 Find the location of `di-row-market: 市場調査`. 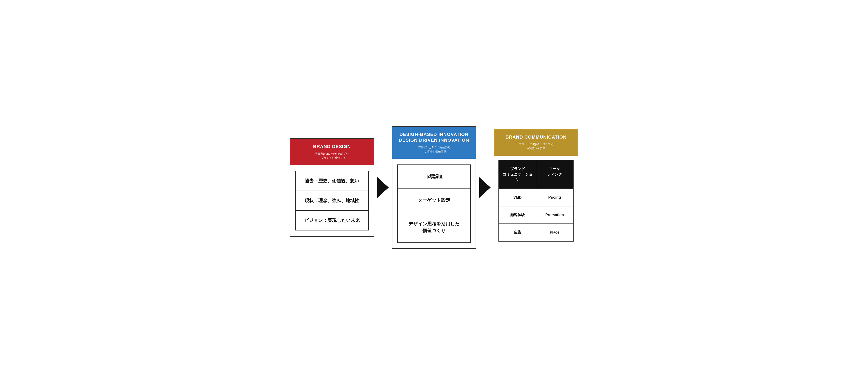

di-row-market: 市場調査 is located at coordinates (434, 177).